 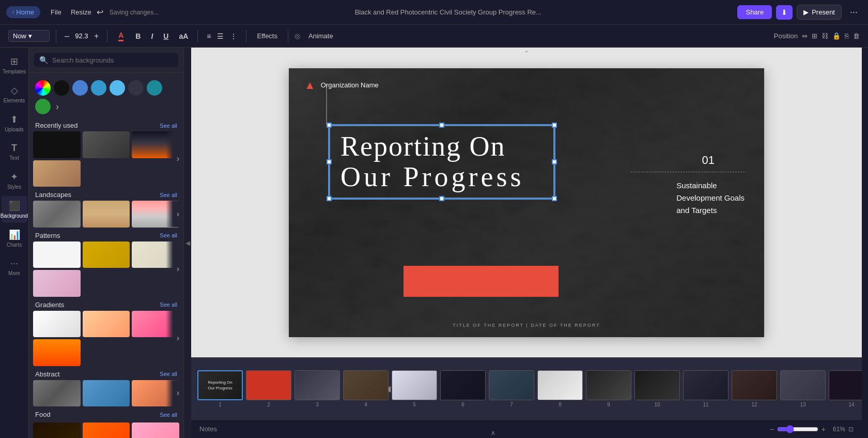 I want to click on thumbnail-5: 5, so click(x=414, y=389).